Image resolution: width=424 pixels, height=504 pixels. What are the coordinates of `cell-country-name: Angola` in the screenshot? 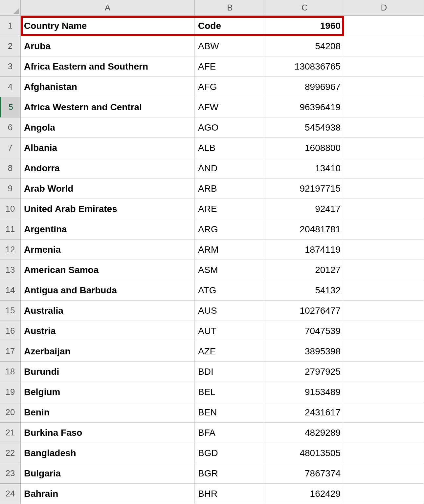 It's located at (108, 128).